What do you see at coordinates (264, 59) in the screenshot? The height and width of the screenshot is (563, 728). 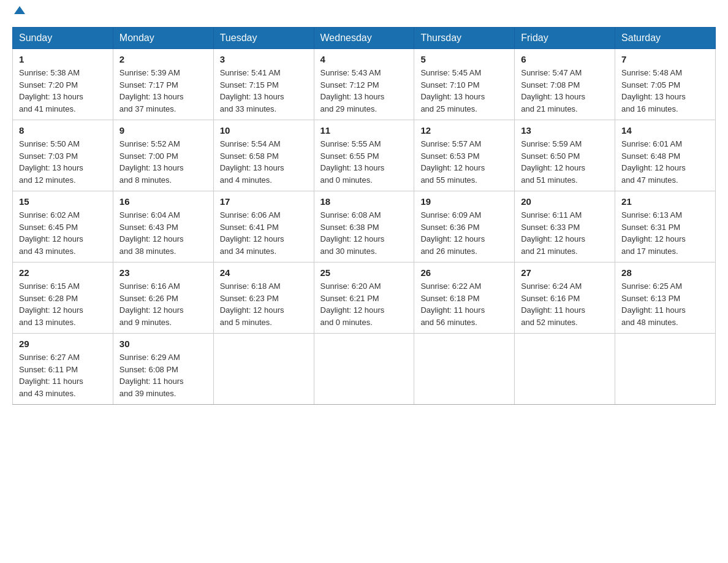 I see `day-number: 3` at bounding box center [264, 59].